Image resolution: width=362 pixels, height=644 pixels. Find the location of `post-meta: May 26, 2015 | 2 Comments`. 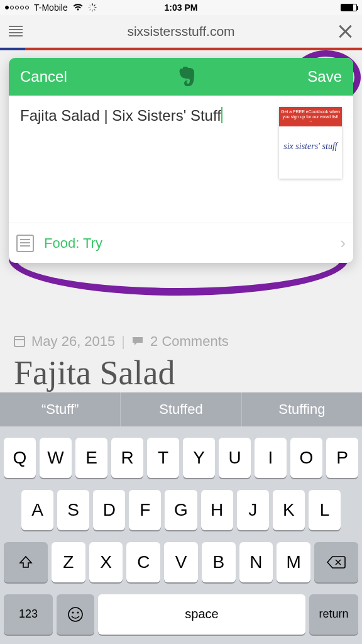

post-meta: May 26, 2015 | 2 Comments is located at coordinates (181, 341).